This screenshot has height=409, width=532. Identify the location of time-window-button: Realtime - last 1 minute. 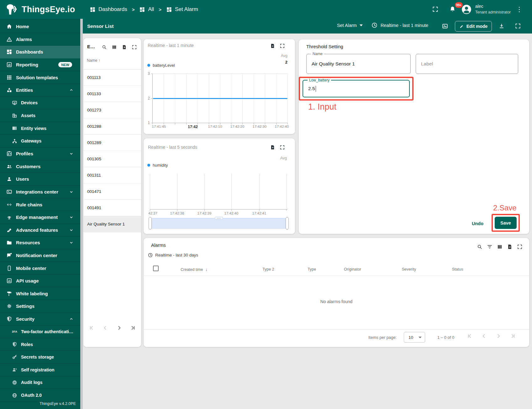
(400, 25).